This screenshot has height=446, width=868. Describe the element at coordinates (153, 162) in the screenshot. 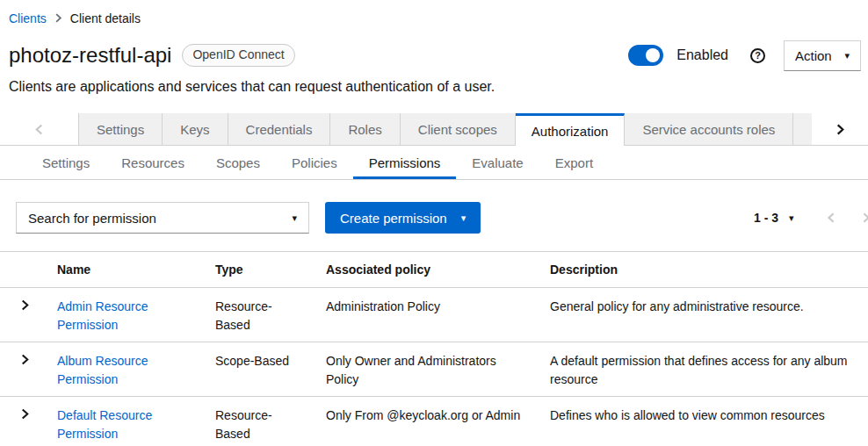

I see `subtab-resources: Resources` at that location.